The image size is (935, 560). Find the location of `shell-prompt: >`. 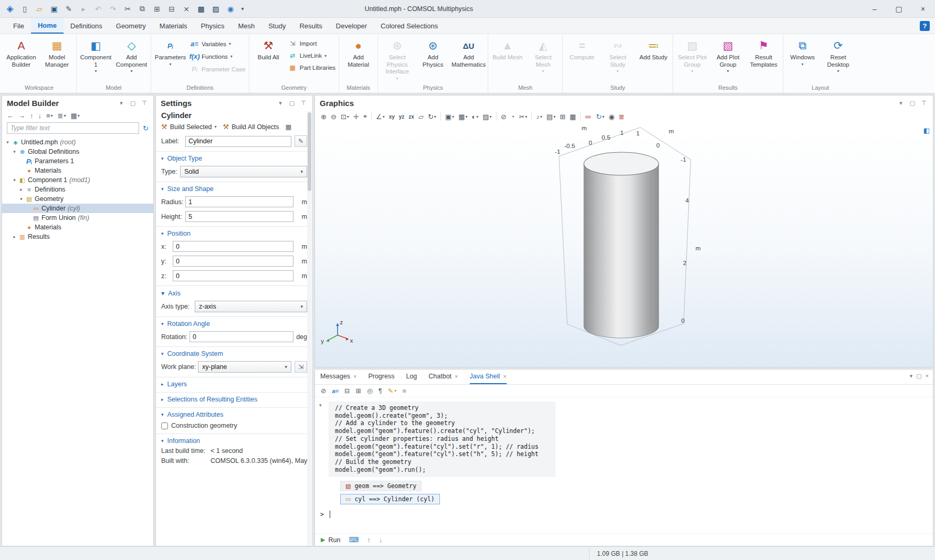

shell-prompt: > is located at coordinates (624, 514).